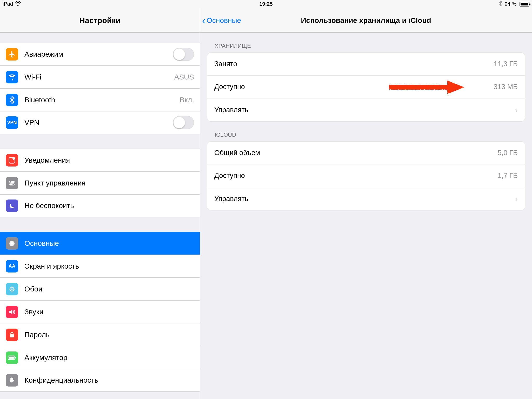 The image size is (532, 399). What do you see at coordinates (100, 77) in the screenshot?
I see `sidebar-item-wifi: Wi-Fi ASUS` at bounding box center [100, 77].